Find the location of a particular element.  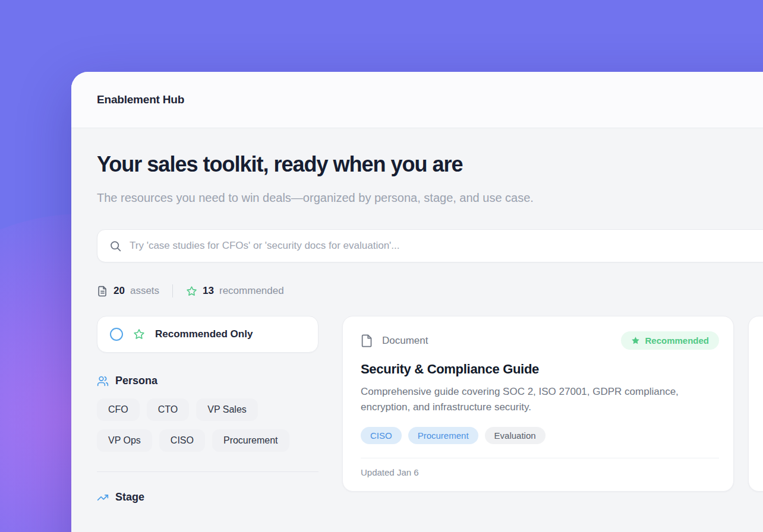

page-subtitle: The resources you need to win deals—orga… is located at coordinates (320, 198).